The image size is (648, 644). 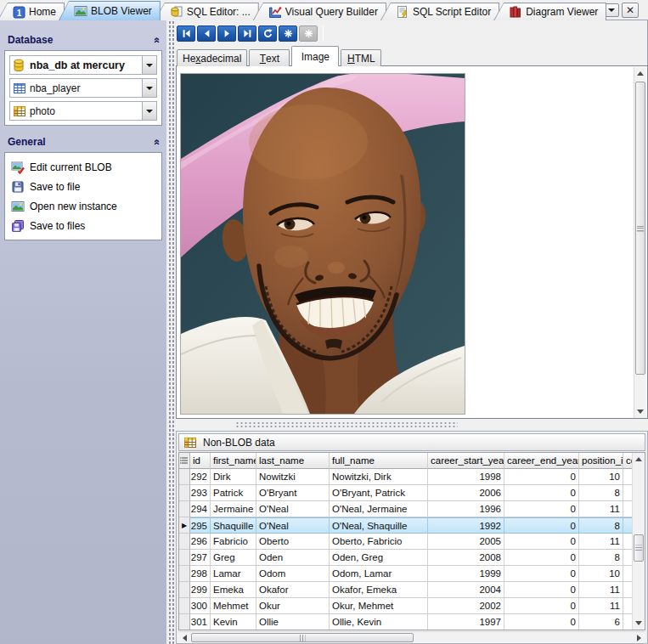 I want to click on cell-first_name: Jermaine, so click(x=234, y=510).